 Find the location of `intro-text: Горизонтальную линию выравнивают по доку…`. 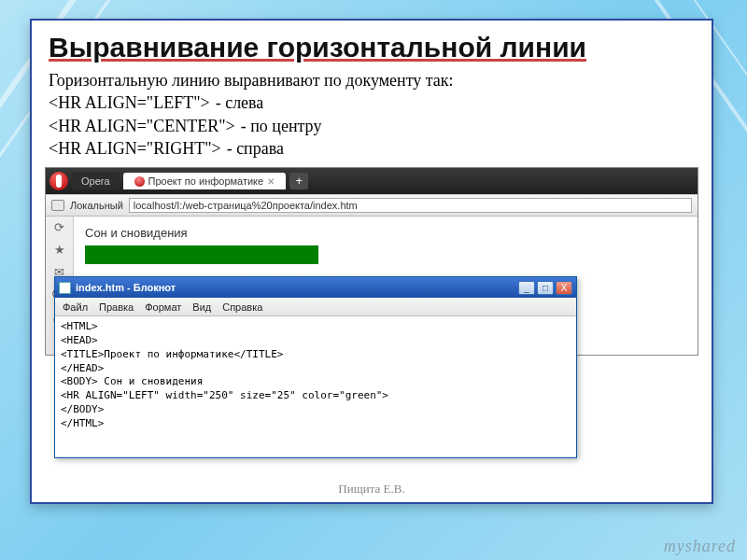

intro-text: Горизонтальную линию выравнивают по доку… is located at coordinates (372, 80).